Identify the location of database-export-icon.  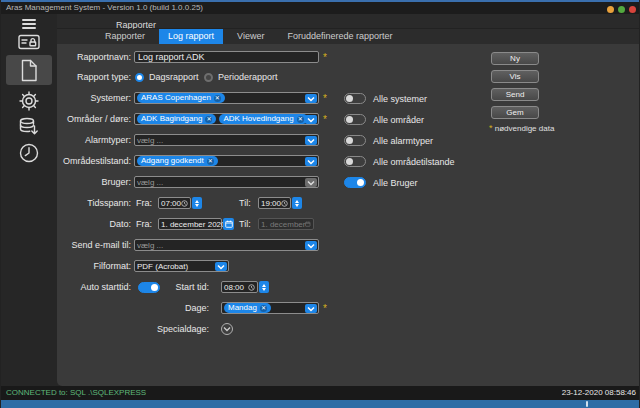
(29, 127).